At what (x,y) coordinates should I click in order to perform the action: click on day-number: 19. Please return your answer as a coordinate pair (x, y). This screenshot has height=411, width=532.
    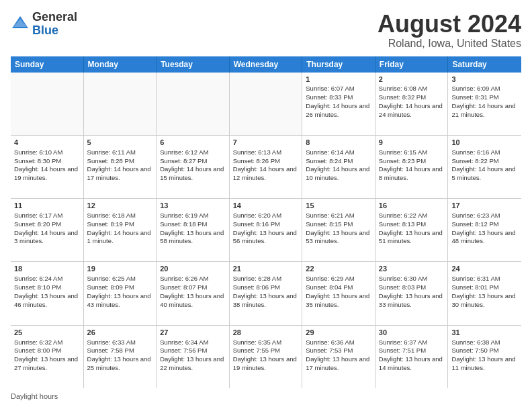
    Looking at the image, I should click on (120, 269).